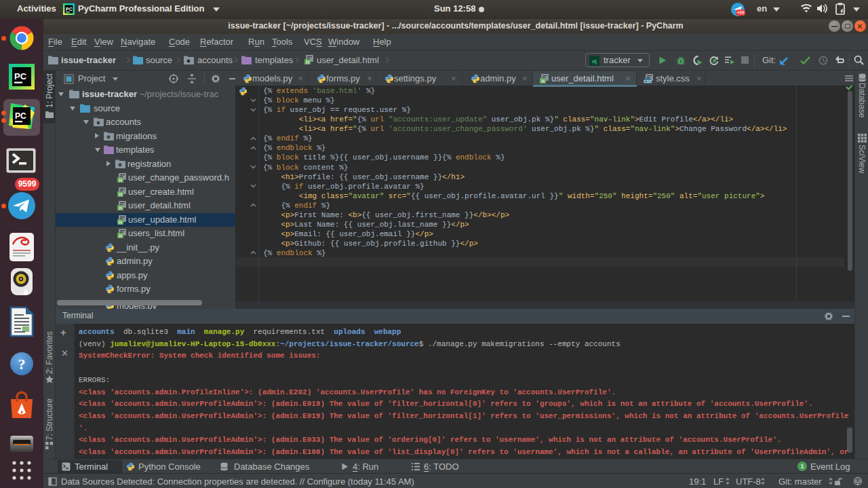 The image size is (868, 488). I want to click on svg-text: CSS, so click(648, 81).